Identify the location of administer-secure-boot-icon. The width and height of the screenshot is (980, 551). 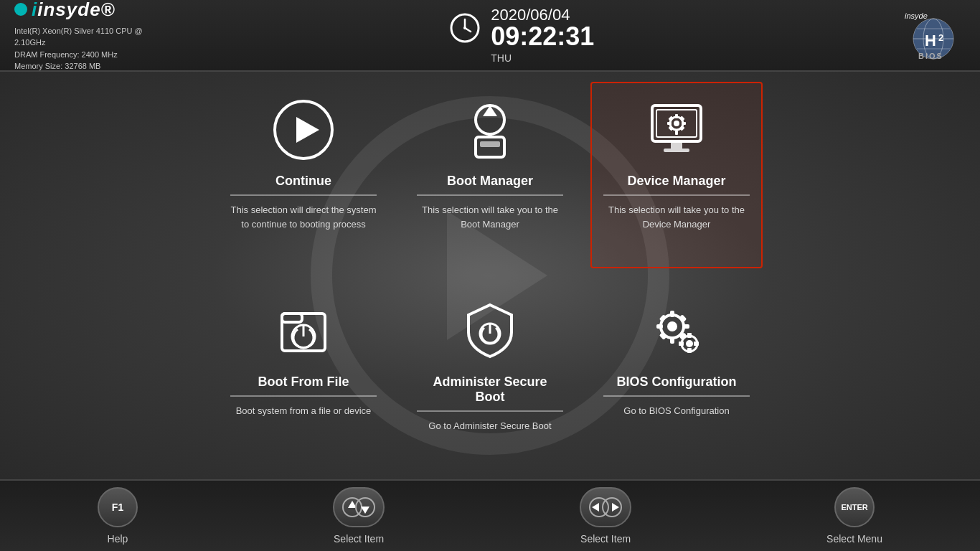
(490, 331).